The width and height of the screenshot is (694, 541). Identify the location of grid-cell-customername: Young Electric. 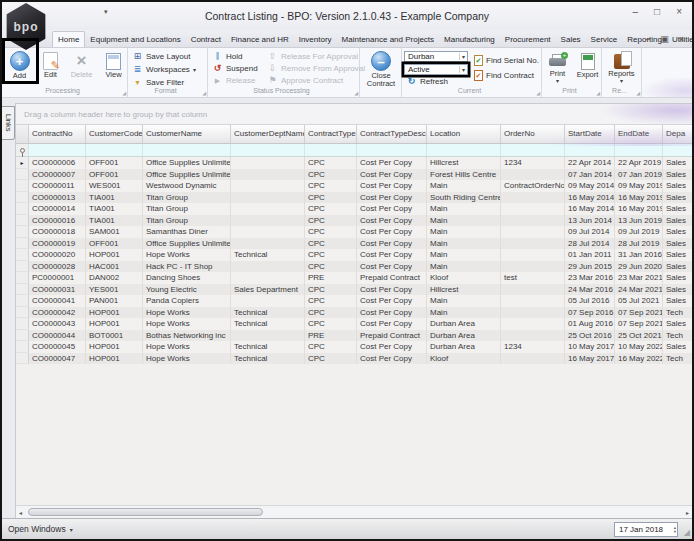
(187, 290).